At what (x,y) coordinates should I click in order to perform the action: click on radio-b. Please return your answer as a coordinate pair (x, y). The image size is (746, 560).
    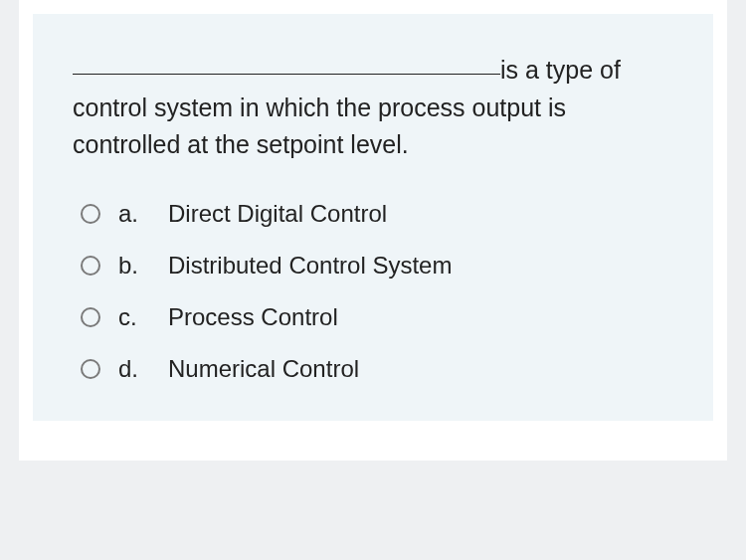
    Looking at the image, I should click on (91, 266).